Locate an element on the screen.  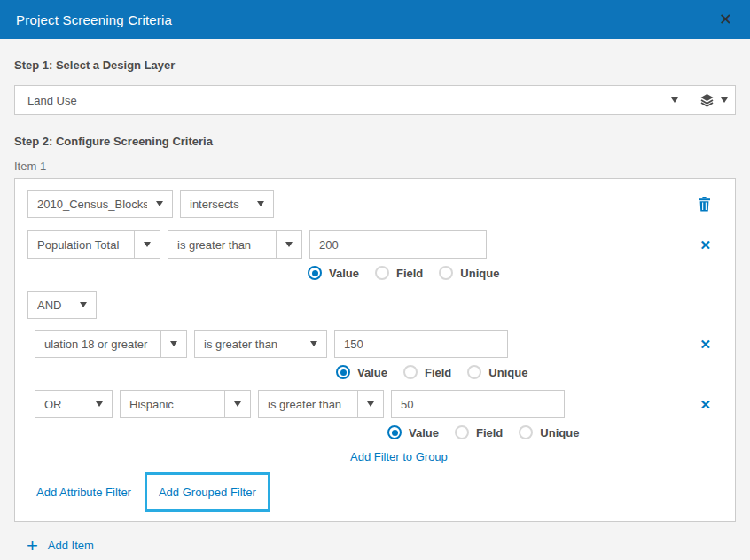
item-header-row: 2010_Census_Blocks intersects is located at coordinates (375, 204).